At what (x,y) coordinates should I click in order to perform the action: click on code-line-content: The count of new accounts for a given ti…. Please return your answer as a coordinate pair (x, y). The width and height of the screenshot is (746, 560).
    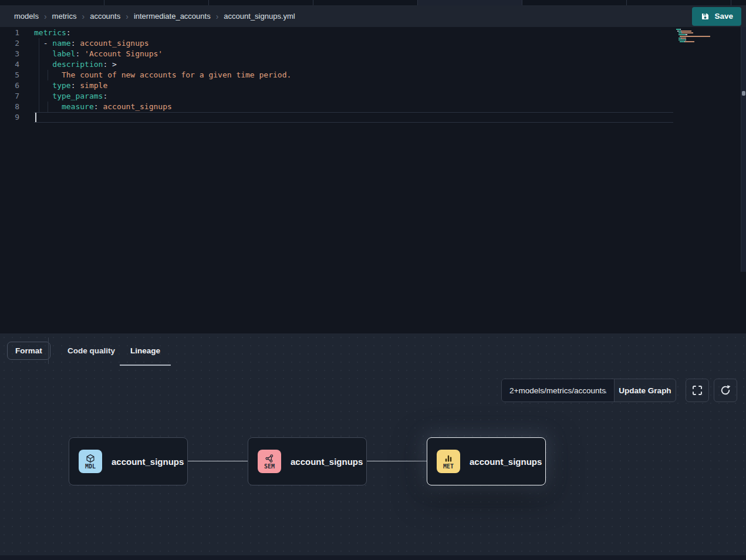
    Looking at the image, I should click on (353, 75).